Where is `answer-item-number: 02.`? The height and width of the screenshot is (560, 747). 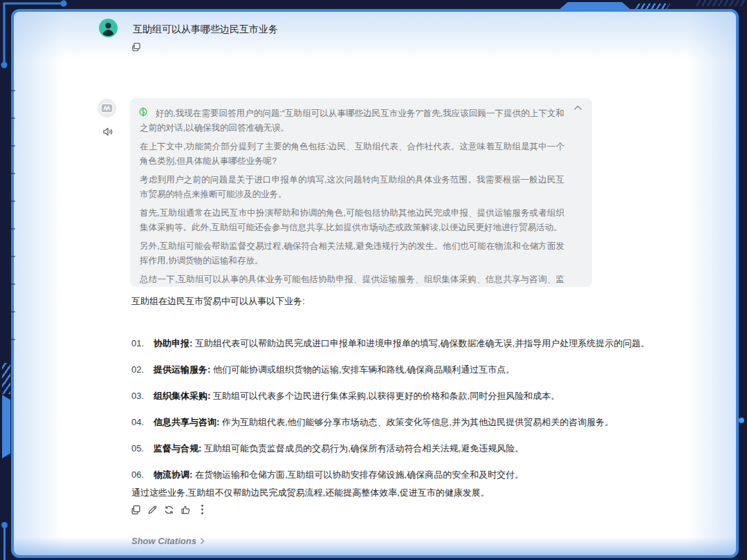
answer-item-number: 02. is located at coordinates (142, 377).